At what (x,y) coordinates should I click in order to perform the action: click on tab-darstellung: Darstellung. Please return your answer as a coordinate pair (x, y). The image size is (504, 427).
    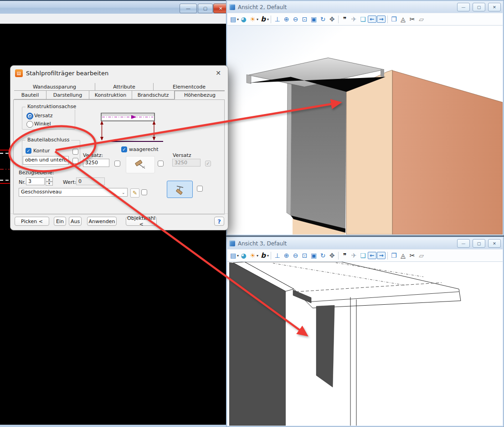
    Looking at the image, I should click on (68, 95).